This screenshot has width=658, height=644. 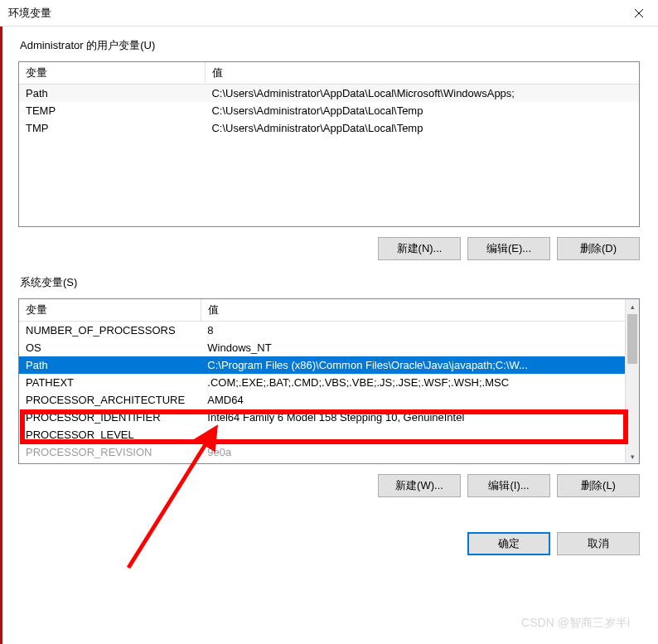 I want to click on var-name: TMP, so click(x=112, y=128).